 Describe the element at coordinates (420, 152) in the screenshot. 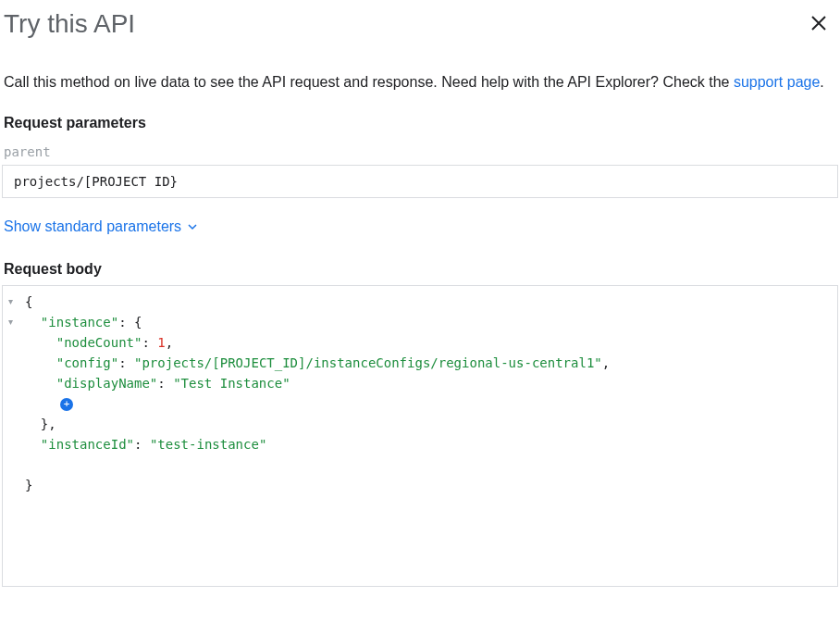

I see `parent-param-label: parent` at that location.